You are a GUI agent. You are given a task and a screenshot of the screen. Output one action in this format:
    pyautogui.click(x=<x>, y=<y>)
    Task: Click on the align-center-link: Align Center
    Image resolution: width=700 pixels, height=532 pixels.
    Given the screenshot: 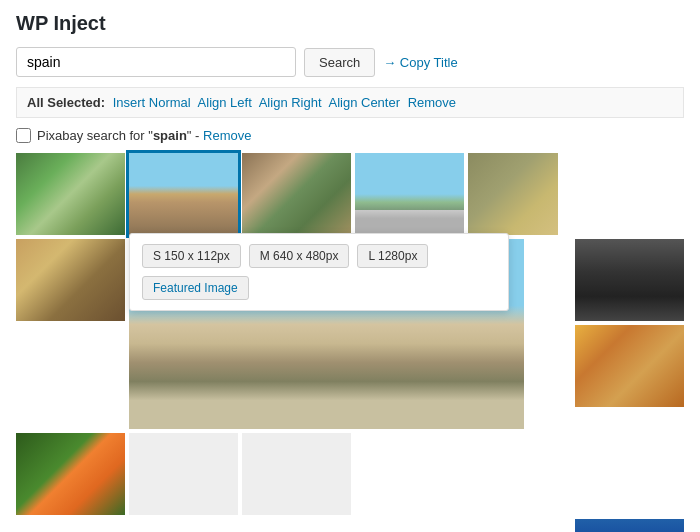 What is the action you would take?
    pyautogui.click(x=364, y=102)
    